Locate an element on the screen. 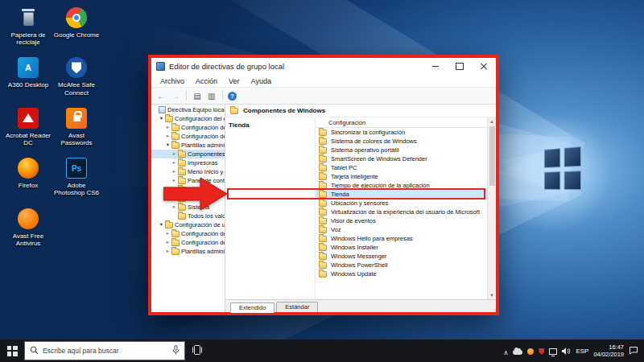 Image resolution: width=644 pixels, height=362 pixels. desktop-icon-mcafee-safe-connect: McAfee Safe Connect is located at coordinates (76, 76).